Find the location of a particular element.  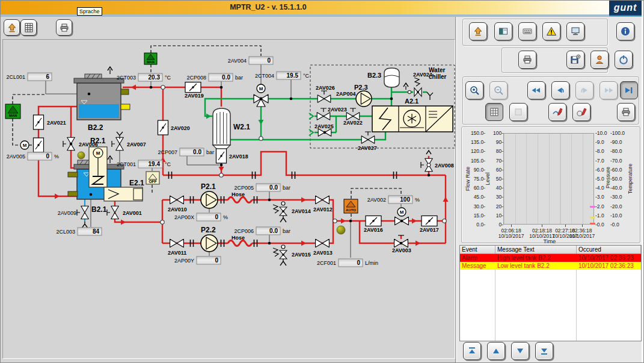

display-2AV002: 2AV002100% is located at coordinates (393, 200).